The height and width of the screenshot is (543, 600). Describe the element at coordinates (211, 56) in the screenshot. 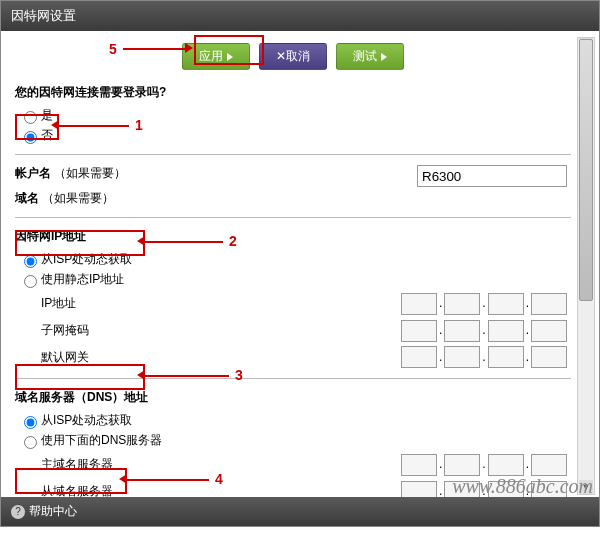

I see `apply-label: 应用` at that location.